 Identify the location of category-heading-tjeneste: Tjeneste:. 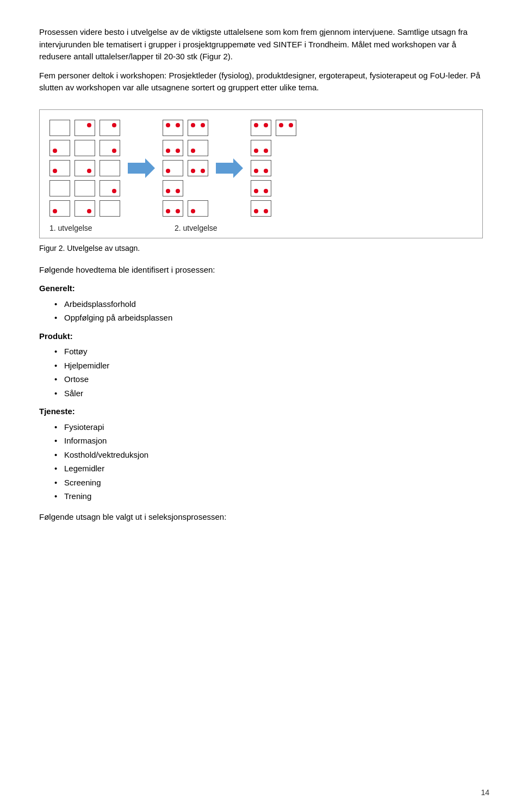
(261, 411).